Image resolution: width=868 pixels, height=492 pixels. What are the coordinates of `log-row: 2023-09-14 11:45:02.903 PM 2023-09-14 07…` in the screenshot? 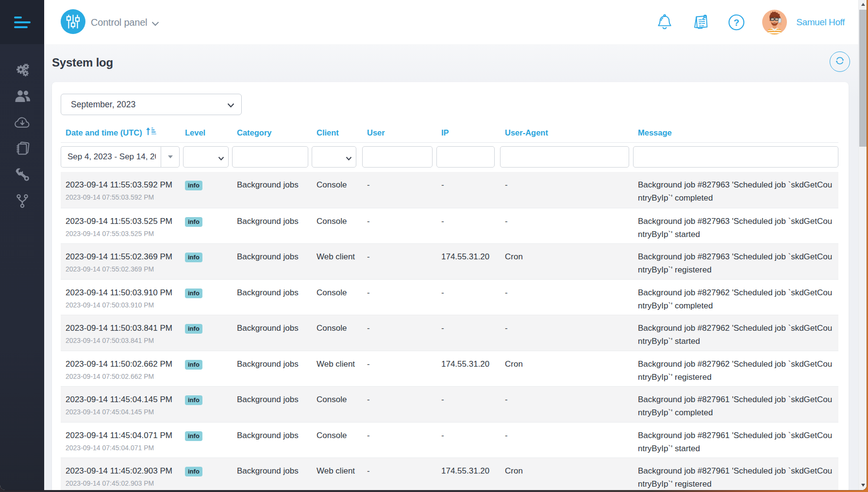 It's located at (450, 474).